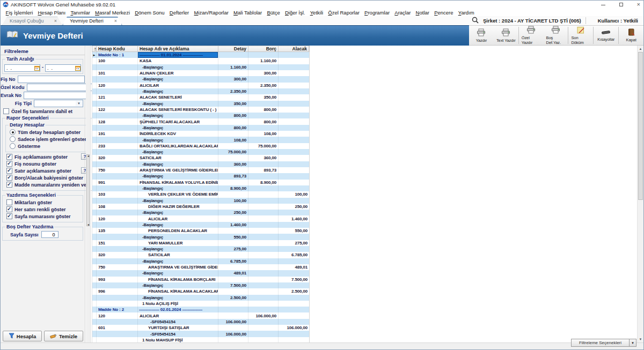  I want to click on table-row: 122ALACAK SENETLERİ REESKONTU ( - )800,0…, so click(201, 109).